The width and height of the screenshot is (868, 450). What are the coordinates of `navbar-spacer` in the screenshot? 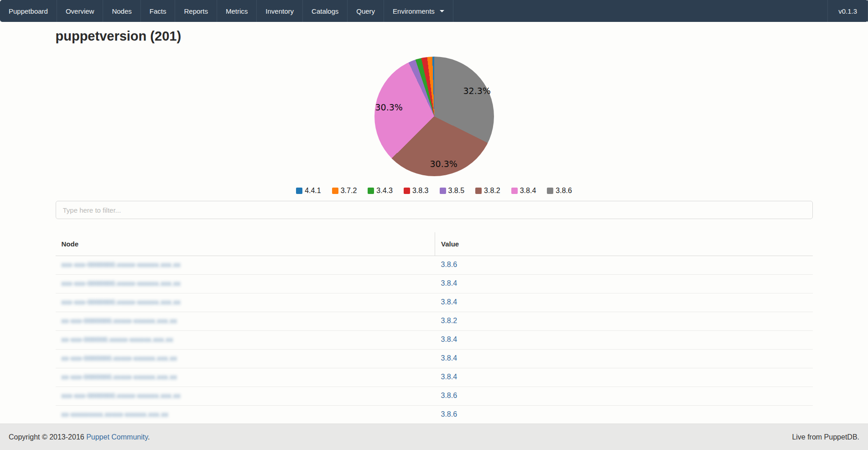 It's located at (640, 11).